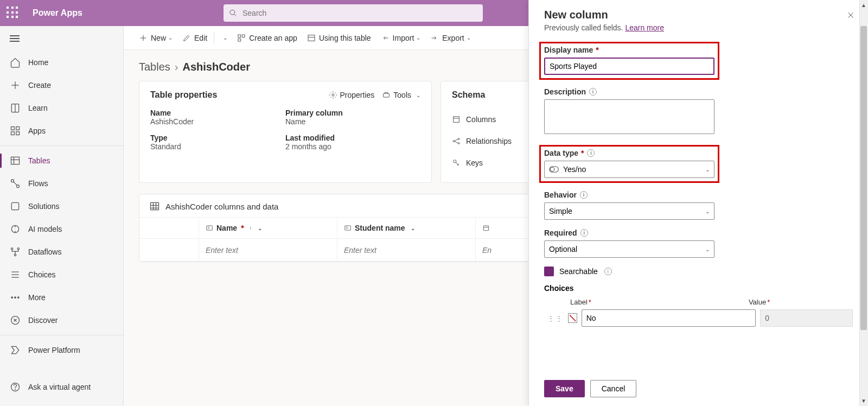  I want to click on edit-split-chevron: ⌄, so click(224, 38).